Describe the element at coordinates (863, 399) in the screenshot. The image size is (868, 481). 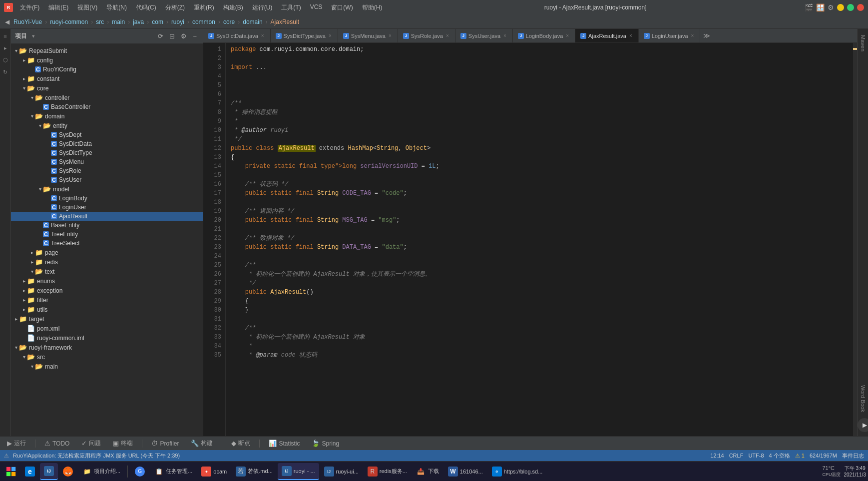
I see `word-book-tab: Word Book` at that location.